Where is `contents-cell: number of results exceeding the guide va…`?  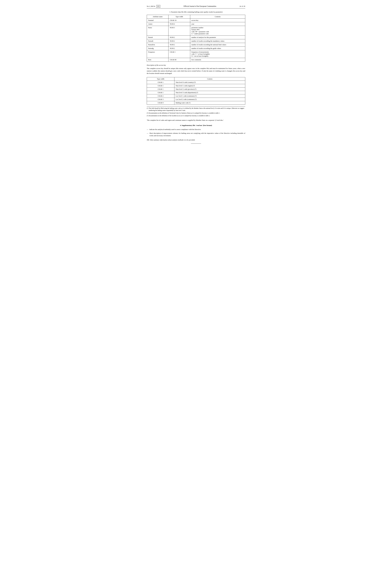
contents-cell: number of results exceeding the guide va… is located at coordinates (218, 49).